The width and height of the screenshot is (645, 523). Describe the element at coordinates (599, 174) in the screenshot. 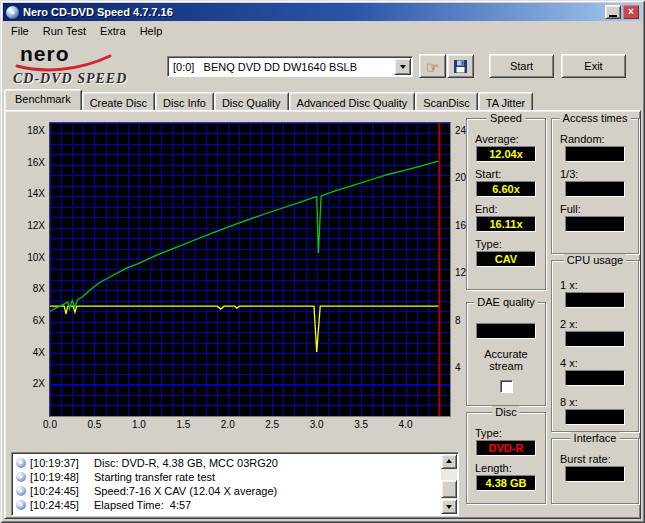

I see `access-third-label: 1/3:` at that location.